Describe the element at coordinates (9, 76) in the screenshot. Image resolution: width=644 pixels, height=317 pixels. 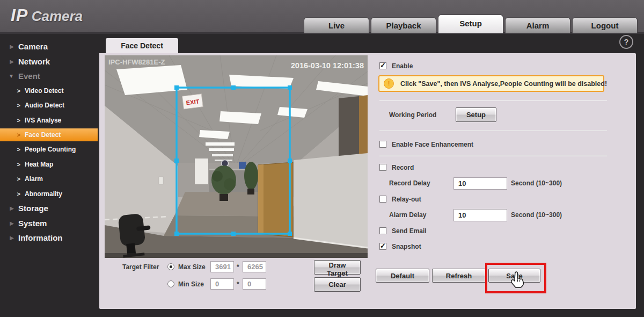
I see `triangle-down-icon: ▼` at that location.